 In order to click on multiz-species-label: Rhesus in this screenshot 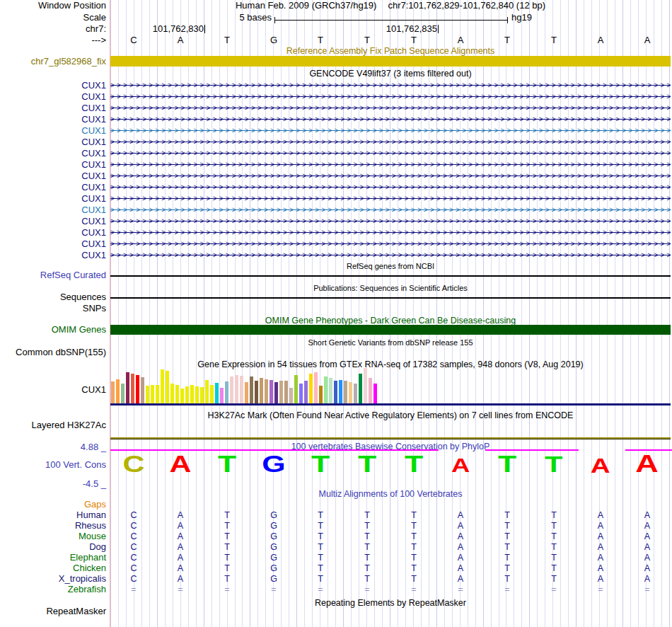, I will do `click(53, 526)`.